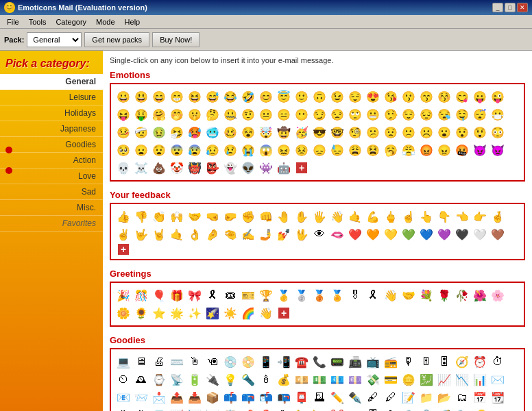 This screenshot has height=411, width=532. I want to click on emoji-item: 💀, so click(123, 168).